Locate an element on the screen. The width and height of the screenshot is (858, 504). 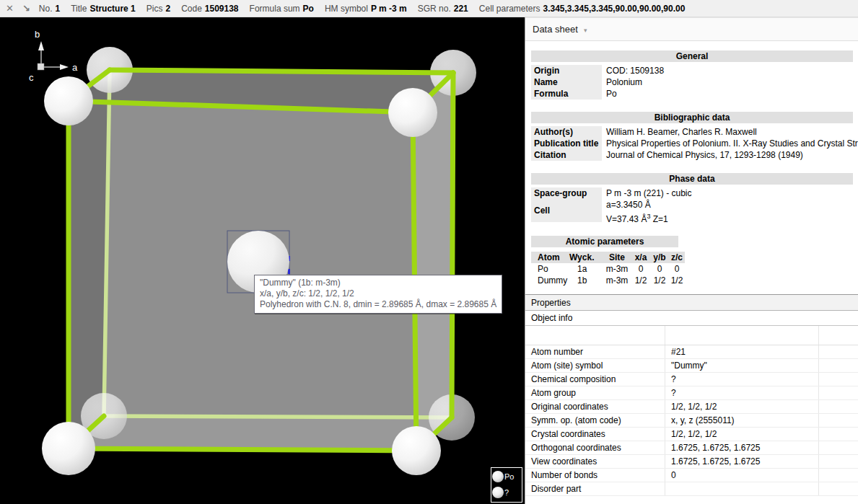
tooltip-polyhedron-info: Polyhedron with C.N. 8, dmin = 2.89685 Å… is located at coordinates (378, 304).